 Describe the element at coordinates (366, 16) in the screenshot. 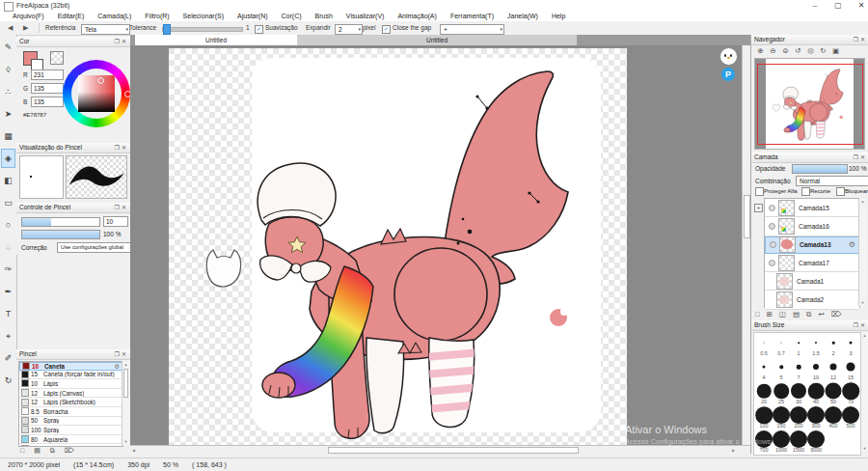

I see `menu-item: Visualizar(V)` at that location.